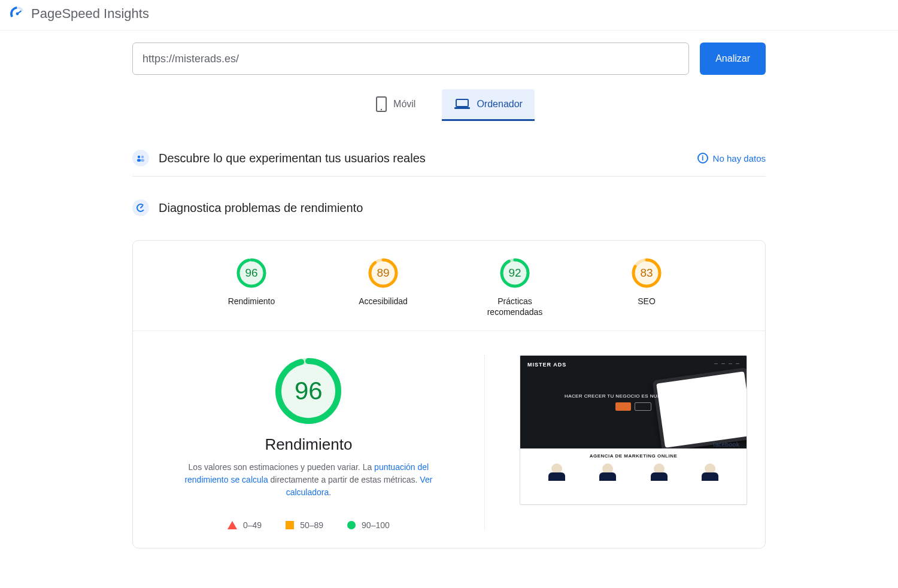 The height and width of the screenshot is (588, 898). Describe the element at coordinates (647, 273) in the screenshot. I see `gauge-seo-score: 83` at that location.